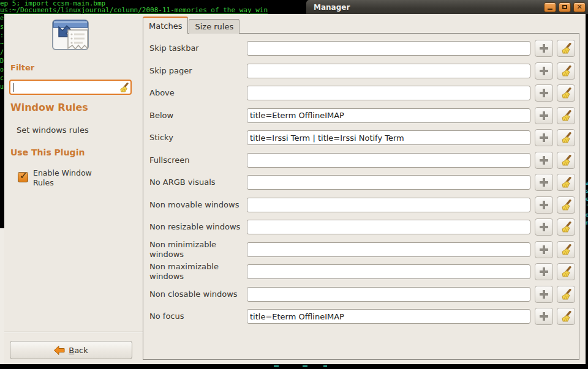 This screenshot has height=369, width=588. I want to click on terminal-background-right-edge: a s e ' o n, so click(587, 192).